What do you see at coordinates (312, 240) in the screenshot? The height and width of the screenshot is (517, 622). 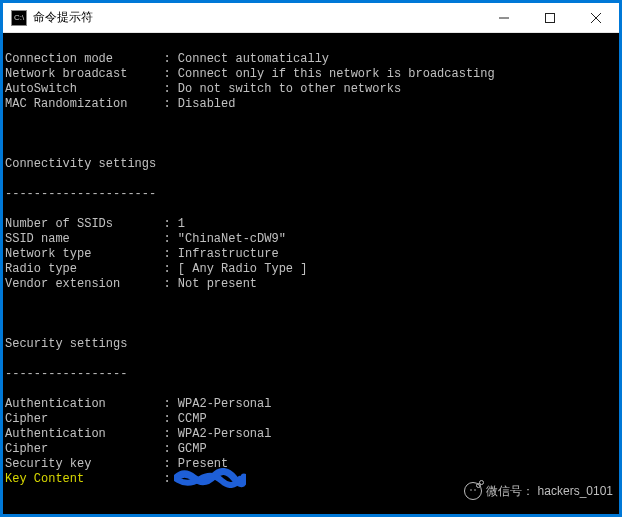 I see `output-row: SSID name : "ChinaNet-cDW9"` at bounding box center [312, 240].